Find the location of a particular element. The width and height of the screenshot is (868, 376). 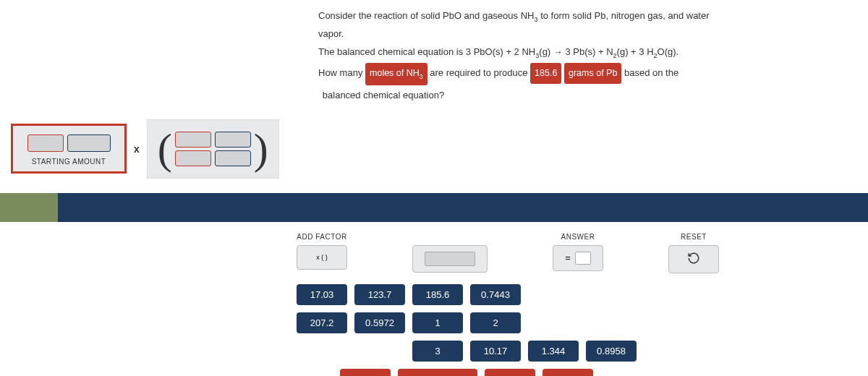

number-tile: 1.344 is located at coordinates (553, 351).